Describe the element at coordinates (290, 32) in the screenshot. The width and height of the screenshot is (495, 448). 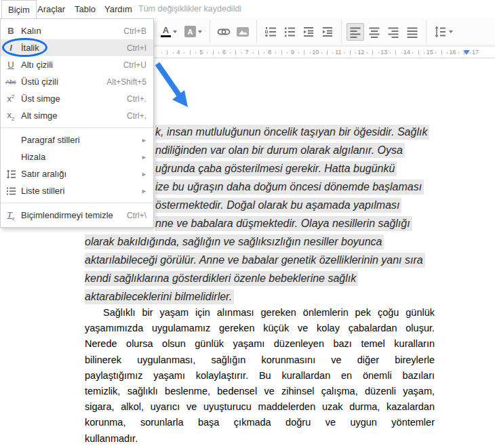
I see `bulleted-list-button` at that location.